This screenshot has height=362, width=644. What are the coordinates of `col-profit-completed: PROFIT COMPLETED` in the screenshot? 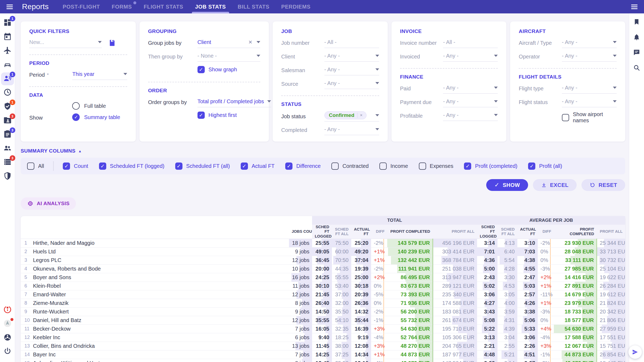 It's located at (410, 232).